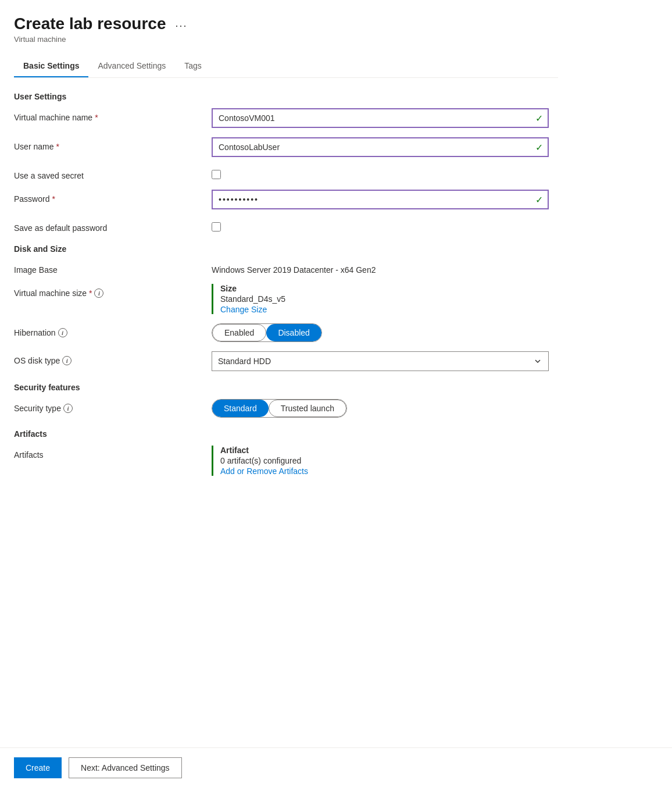 The image size is (672, 787). What do you see at coordinates (539, 199) in the screenshot?
I see `password-check-icon: ✓` at bounding box center [539, 199].